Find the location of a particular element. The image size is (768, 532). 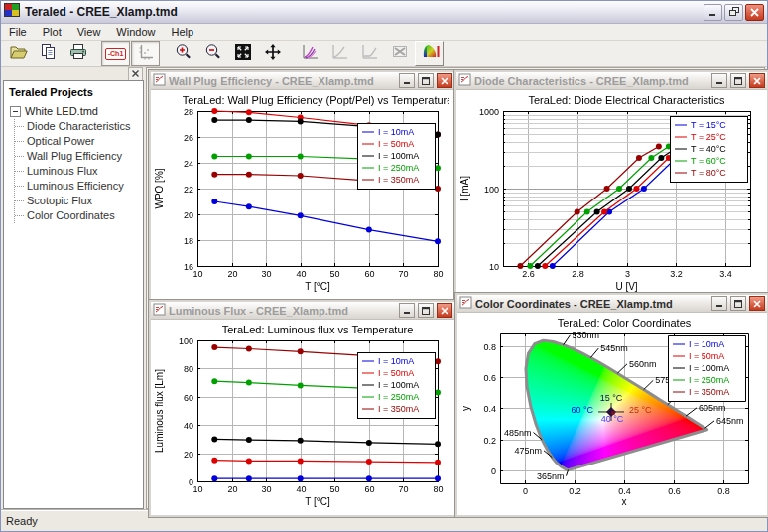

sidebar-item-optical-power: Optical Power is located at coordinates (77, 141).